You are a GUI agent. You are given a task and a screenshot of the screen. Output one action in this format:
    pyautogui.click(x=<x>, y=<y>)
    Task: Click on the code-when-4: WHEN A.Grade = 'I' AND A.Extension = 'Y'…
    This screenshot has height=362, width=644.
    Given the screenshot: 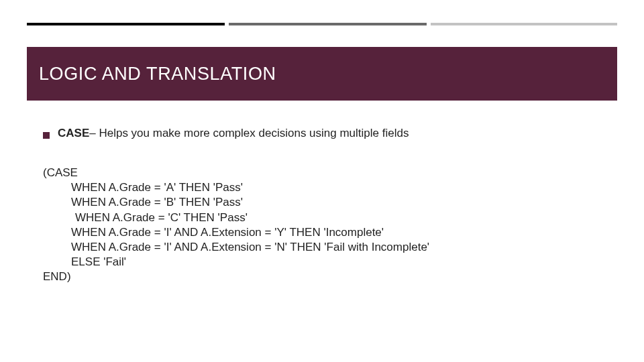 What is the action you would take?
    pyautogui.click(x=330, y=233)
    